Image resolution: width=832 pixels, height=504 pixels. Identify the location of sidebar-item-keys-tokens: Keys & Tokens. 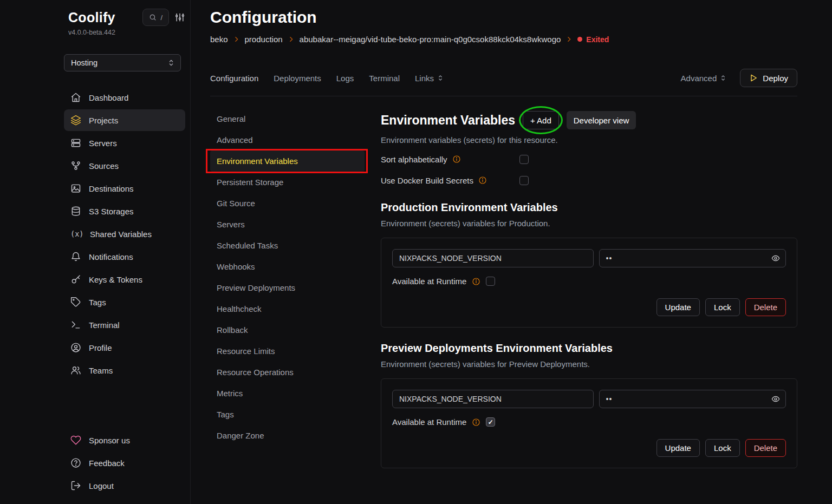
(125, 279).